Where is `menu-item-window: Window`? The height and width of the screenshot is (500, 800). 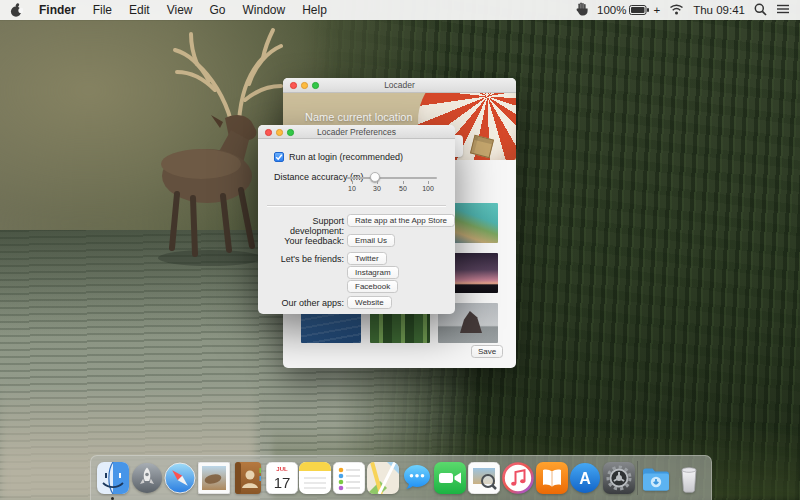
menu-item-window: Window is located at coordinates (264, 10).